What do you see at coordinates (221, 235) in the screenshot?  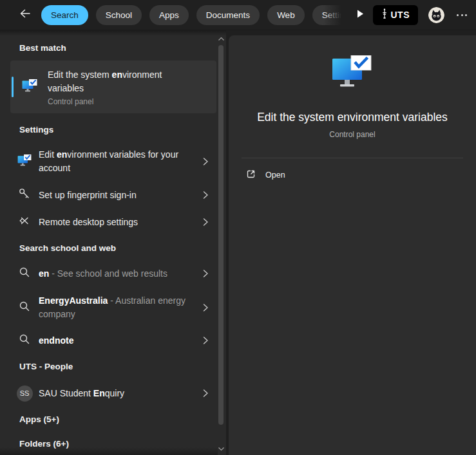 I see `scrollbar-thumb` at bounding box center [221, 235].